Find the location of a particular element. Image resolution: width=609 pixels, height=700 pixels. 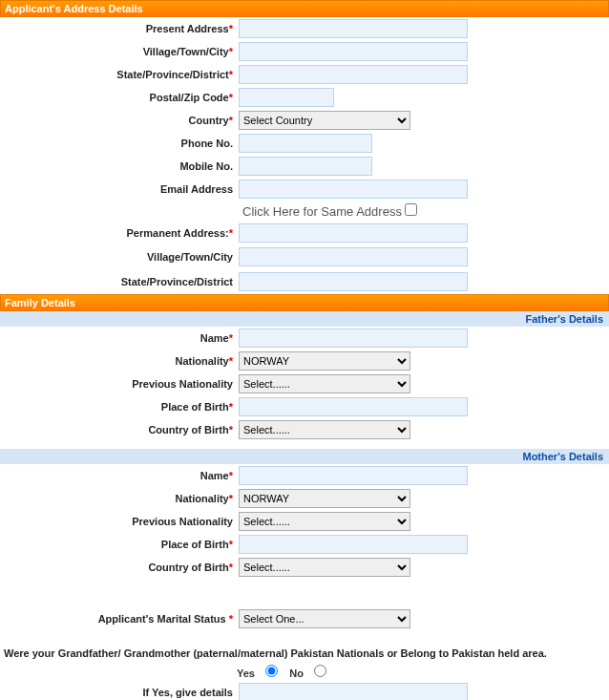

label-permanent-address: Permanent Address:* is located at coordinates (118, 233).